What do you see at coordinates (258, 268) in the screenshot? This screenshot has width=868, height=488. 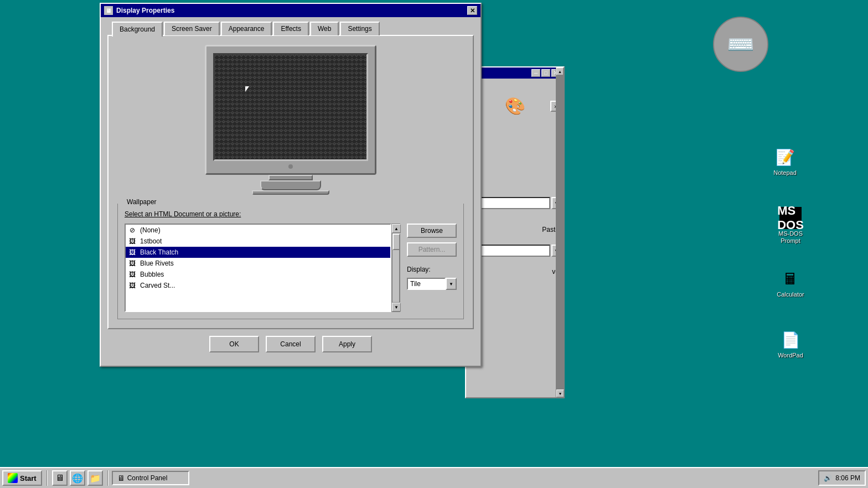 I see `wallpaper-list: ⊘ (None) 🖼 1stboot 🖼 B` at bounding box center [258, 268].